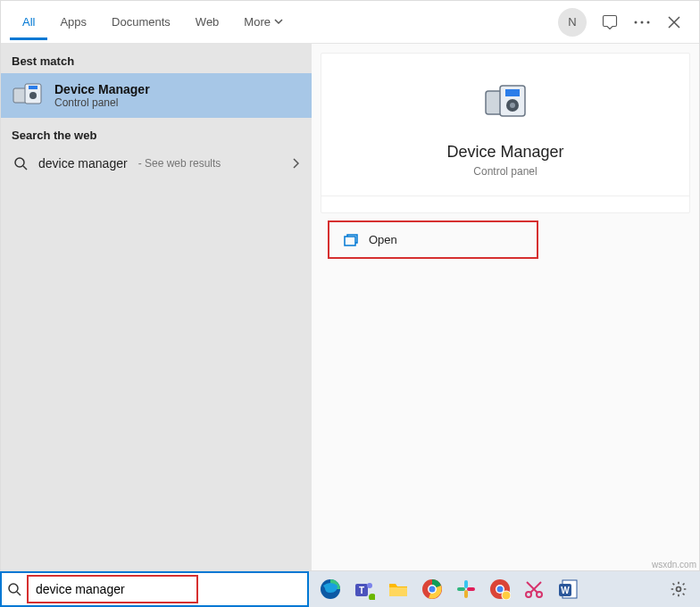  Describe the element at coordinates (572, 22) in the screenshot. I see `user-avatar: N` at that location.